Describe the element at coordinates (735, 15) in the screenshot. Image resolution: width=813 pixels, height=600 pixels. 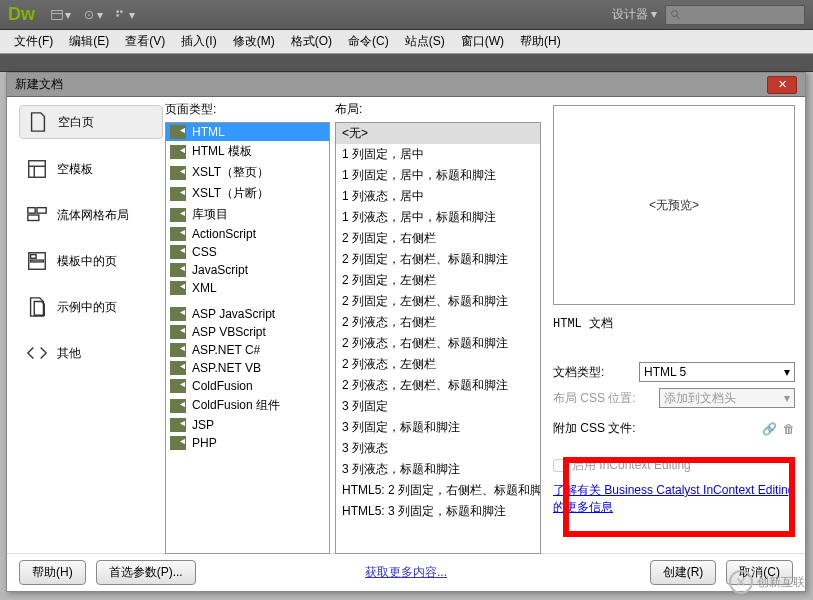
I see `search-input` at that location.